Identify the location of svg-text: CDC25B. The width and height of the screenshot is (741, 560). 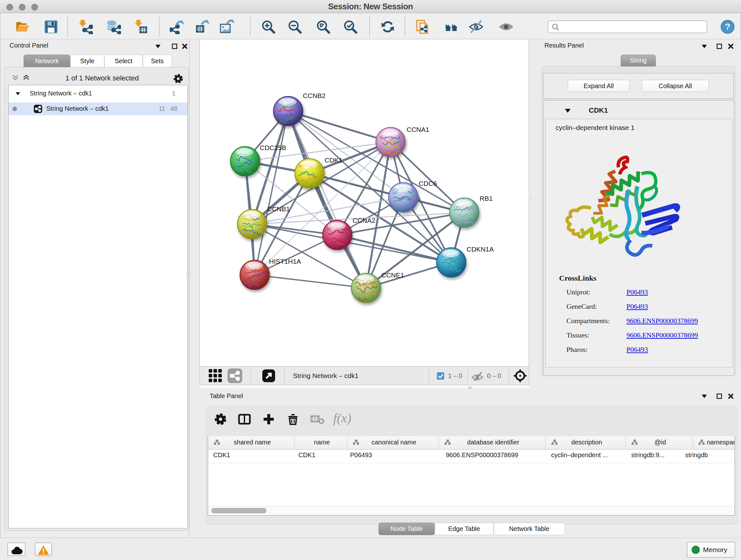
(273, 148).